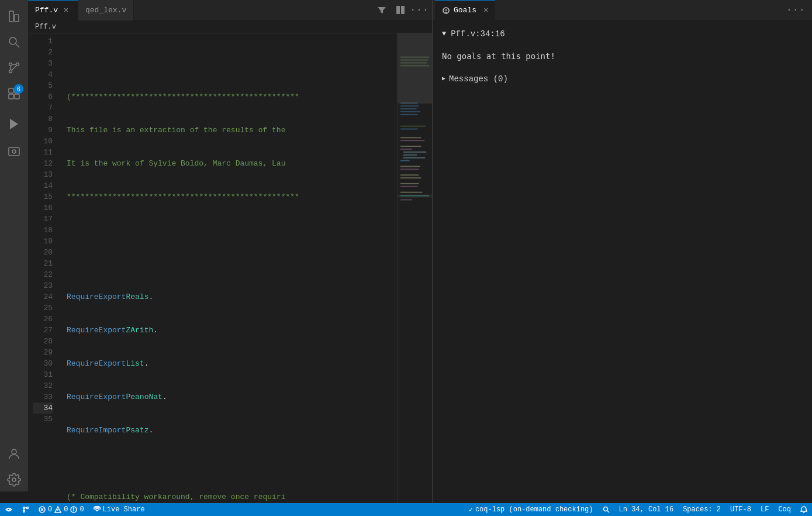 This screenshot has width=812, height=516. What do you see at coordinates (702, 510) in the screenshot?
I see `status-spaces: Spaces: 2` at bounding box center [702, 510].